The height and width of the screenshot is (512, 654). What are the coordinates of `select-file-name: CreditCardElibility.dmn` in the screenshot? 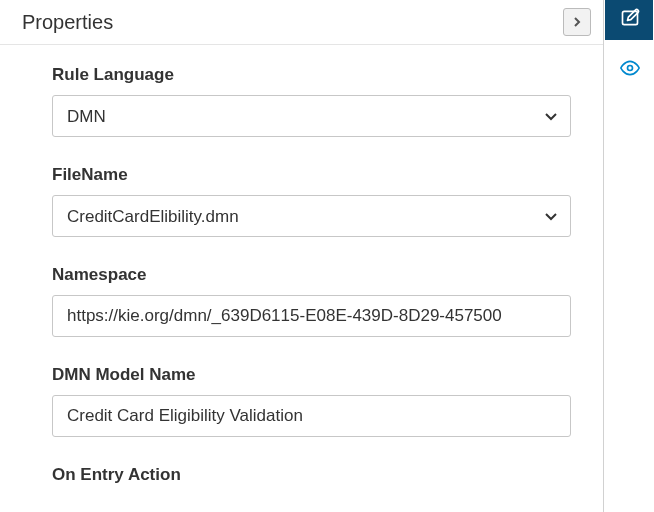 It's located at (312, 216).